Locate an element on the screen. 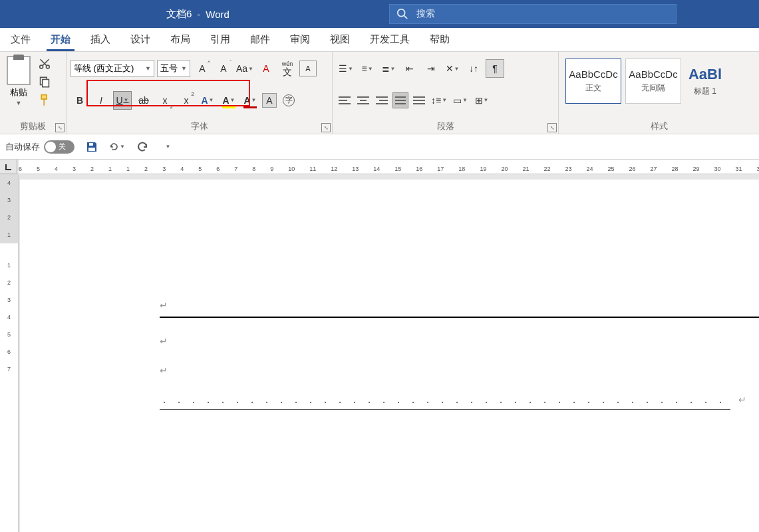  asian-layout-button: ✕▼ is located at coordinates (452, 68).